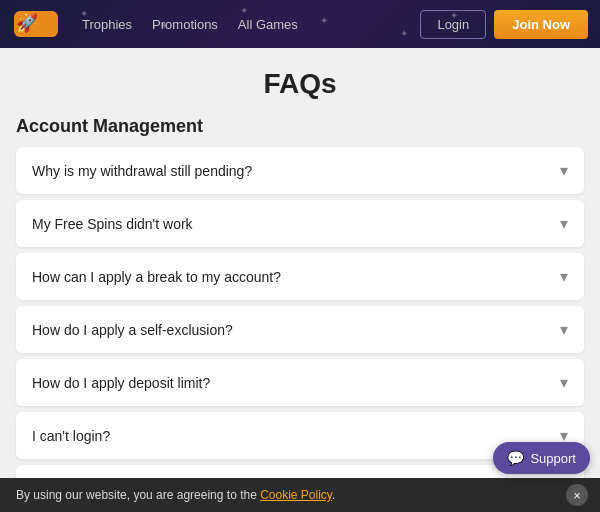 The height and width of the screenshot is (512, 600). Describe the element at coordinates (142, 171) in the screenshot. I see `faq-question: Why is my withdrawal still pending?` at that location.